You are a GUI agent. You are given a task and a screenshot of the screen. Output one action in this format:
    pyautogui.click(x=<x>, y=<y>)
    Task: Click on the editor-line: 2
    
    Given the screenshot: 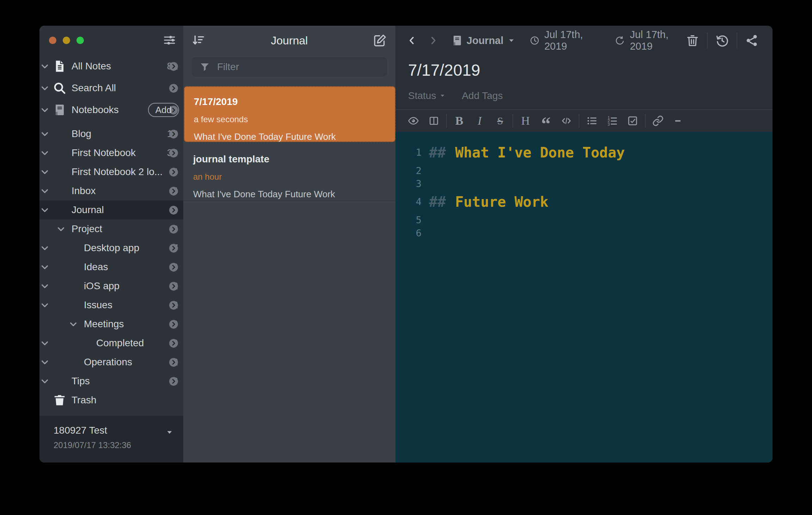 What is the action you would take?
    pyautogui.click(x=584, y=170)
    